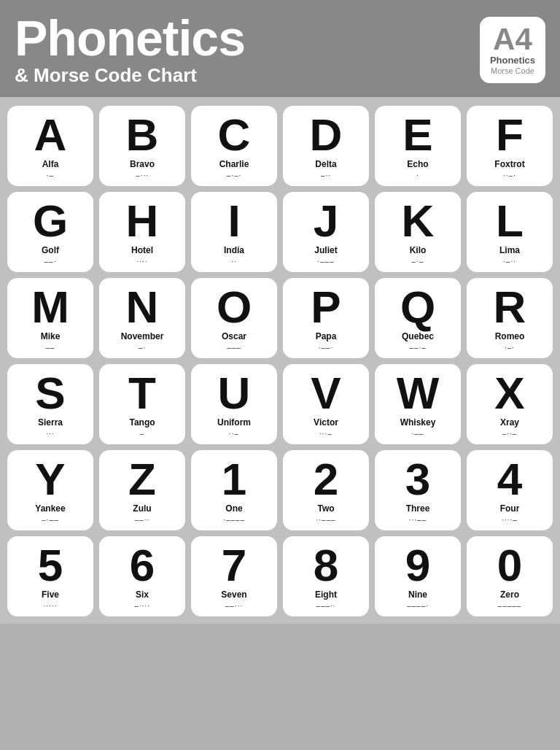  I want to click on phonetic-card-yankee: YYankee–·––, so click(50, 490).